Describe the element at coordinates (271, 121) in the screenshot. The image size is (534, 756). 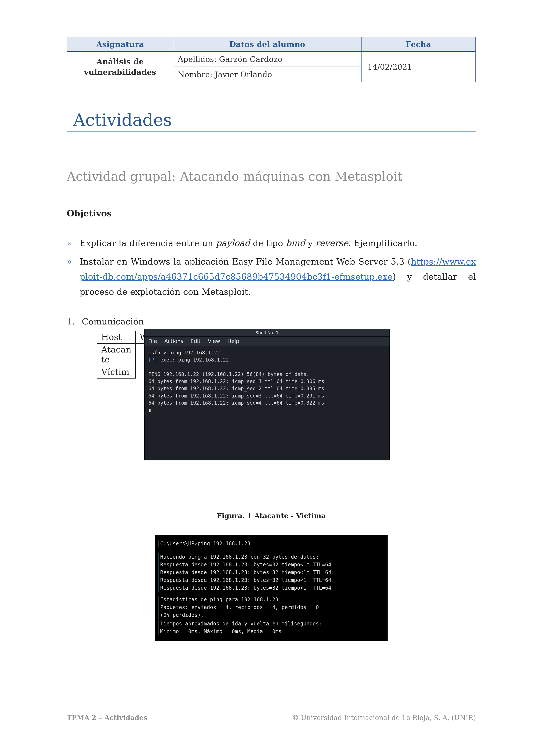
I see `page-title: Actividades` at that location.